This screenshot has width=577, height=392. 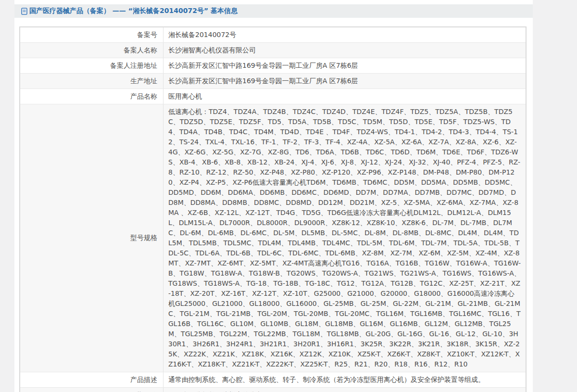 What do you see at coordinates (344, 96) in the screenshot?
I see `row-value: 医用离心机` at bounding box center [344, 96].